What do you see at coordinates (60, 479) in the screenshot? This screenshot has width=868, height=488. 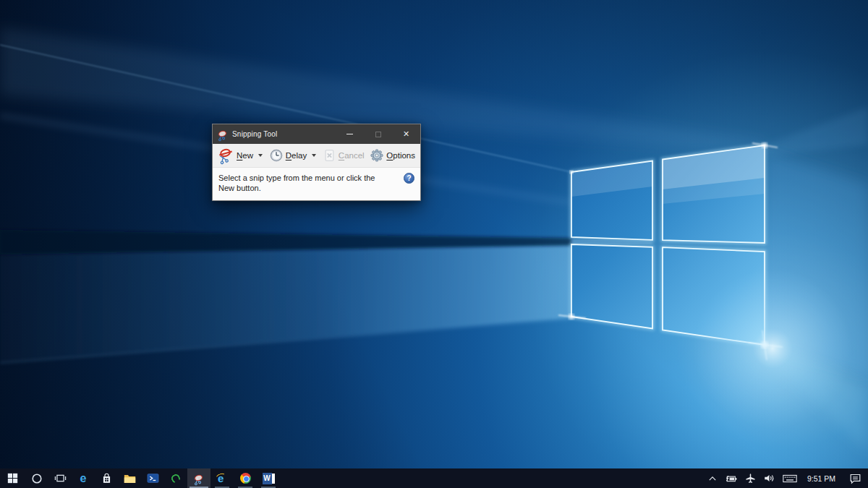 I see `task-view-button` at bounding box center [60, 479].